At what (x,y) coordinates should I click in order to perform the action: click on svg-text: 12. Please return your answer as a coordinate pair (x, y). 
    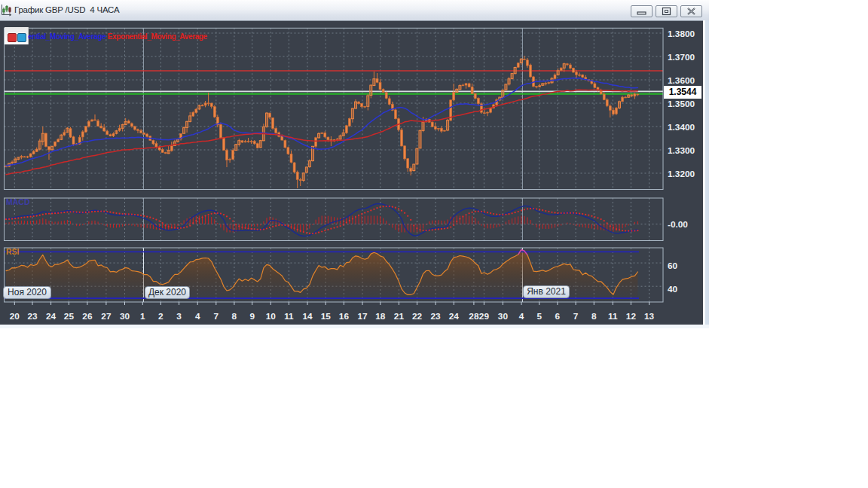
    Looking at the image, I should click on (631, 316).